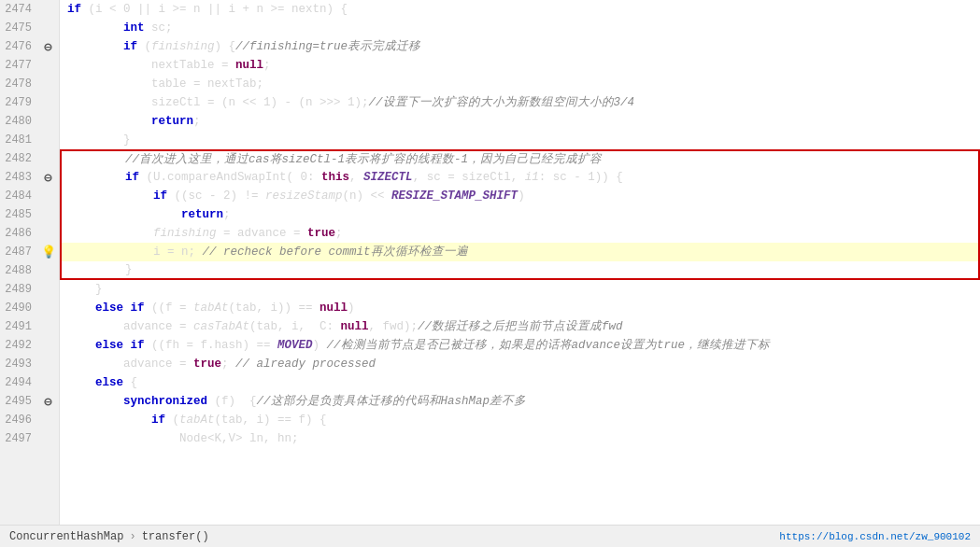 This screenshot has height=547, width=980. I want to click on breadcrumb-item-1: ConcurrentHashMap, so click(66, 537).